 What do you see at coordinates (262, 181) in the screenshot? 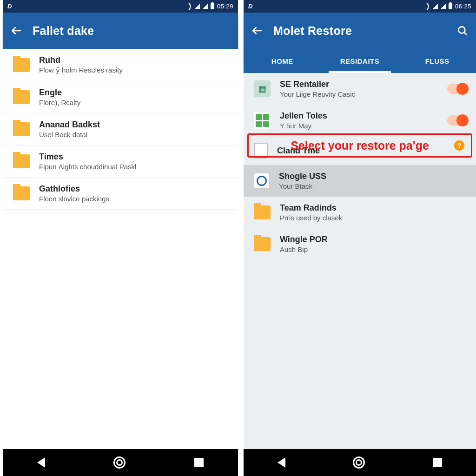
I see `globe-icon` at bounding box center [262, 181].